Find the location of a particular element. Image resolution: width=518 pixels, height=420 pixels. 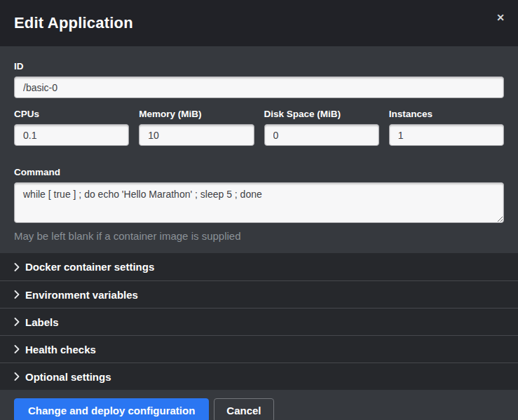

memory-label: Memory (MiB) is located at coordinates (196, 114).